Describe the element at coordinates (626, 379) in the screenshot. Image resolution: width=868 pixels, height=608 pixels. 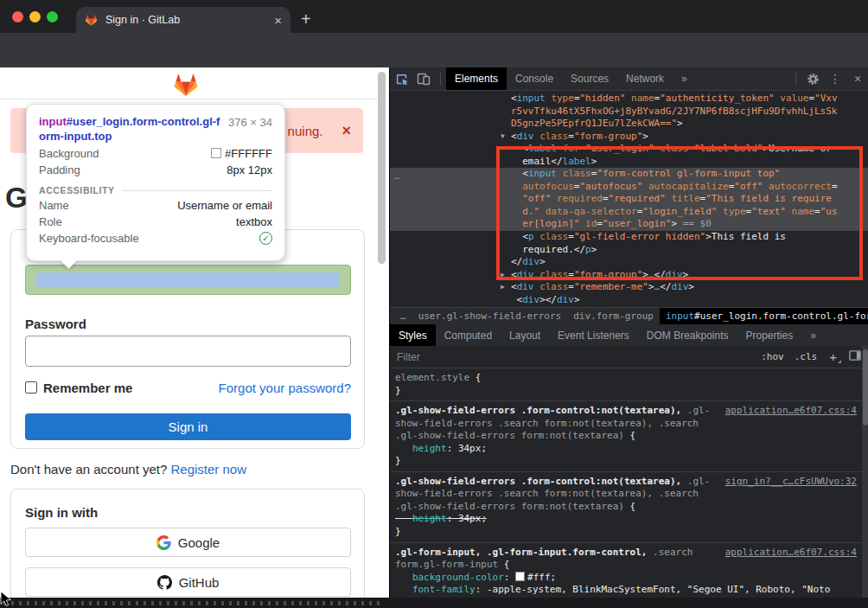
I see `code-line: element.style {` at that location.